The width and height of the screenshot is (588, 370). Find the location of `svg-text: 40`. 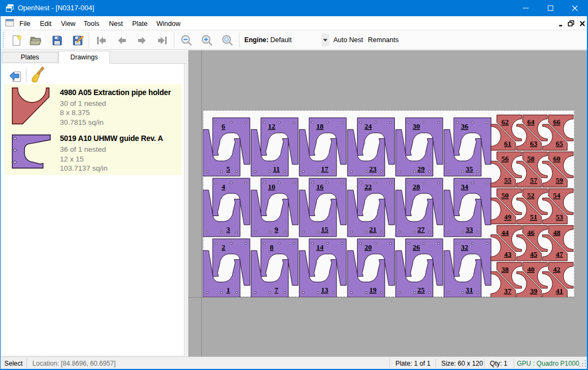

svg-text: 40 is located at coordinates (531, 269).